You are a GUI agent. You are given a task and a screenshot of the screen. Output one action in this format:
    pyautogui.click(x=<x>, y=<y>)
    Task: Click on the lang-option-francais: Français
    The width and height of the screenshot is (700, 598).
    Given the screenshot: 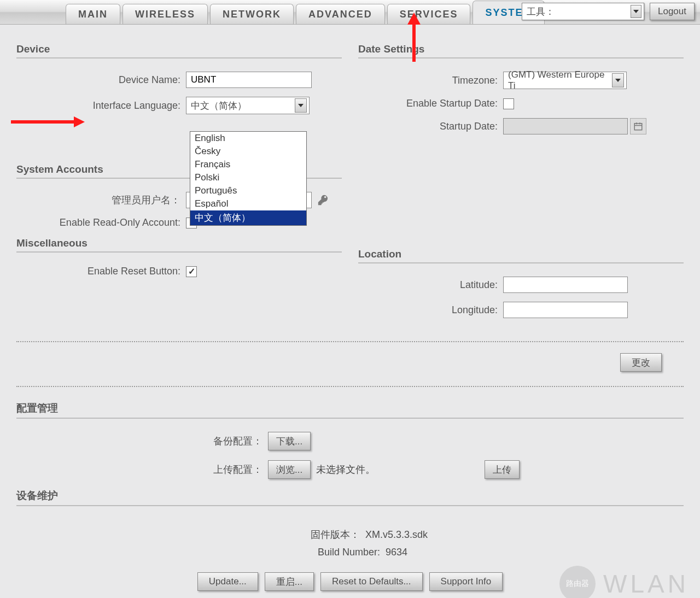 What is the action you would take?
    pyautogui.click(x=248, y=165)
    